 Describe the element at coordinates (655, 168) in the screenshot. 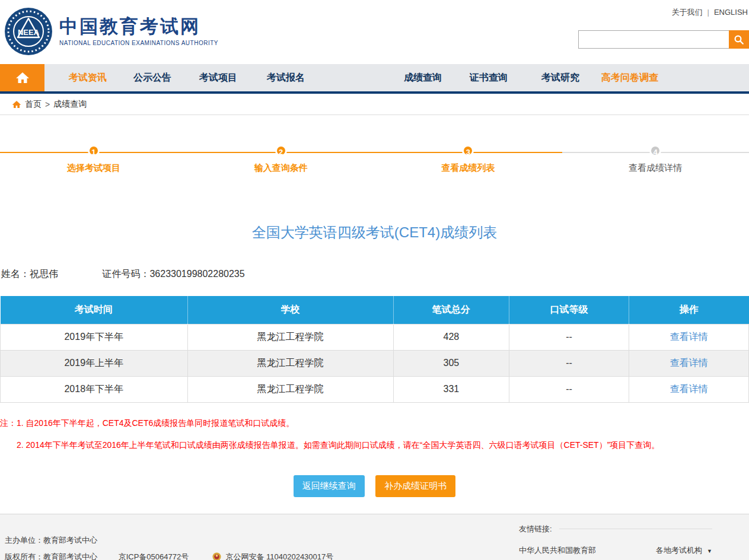

I see `step-4-label: 查看成绩详情` at that location.